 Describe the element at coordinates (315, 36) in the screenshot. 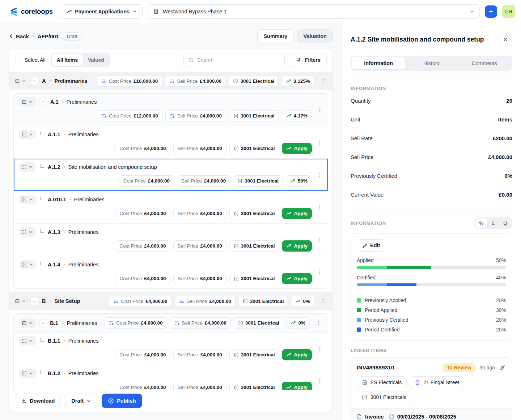

I see `tab-valuation: Valuation` at that location.